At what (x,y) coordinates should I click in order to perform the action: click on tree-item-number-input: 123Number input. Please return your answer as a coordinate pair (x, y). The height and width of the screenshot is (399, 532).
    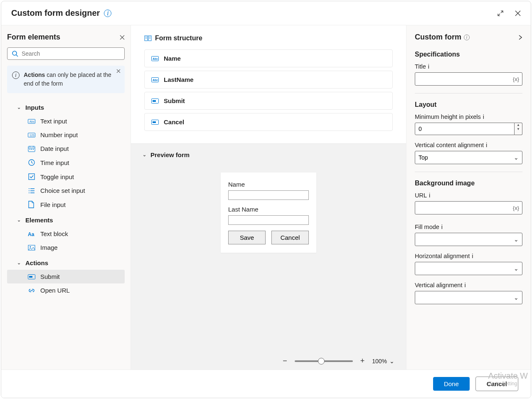
    Looking at the image, I should click on (66, 135).